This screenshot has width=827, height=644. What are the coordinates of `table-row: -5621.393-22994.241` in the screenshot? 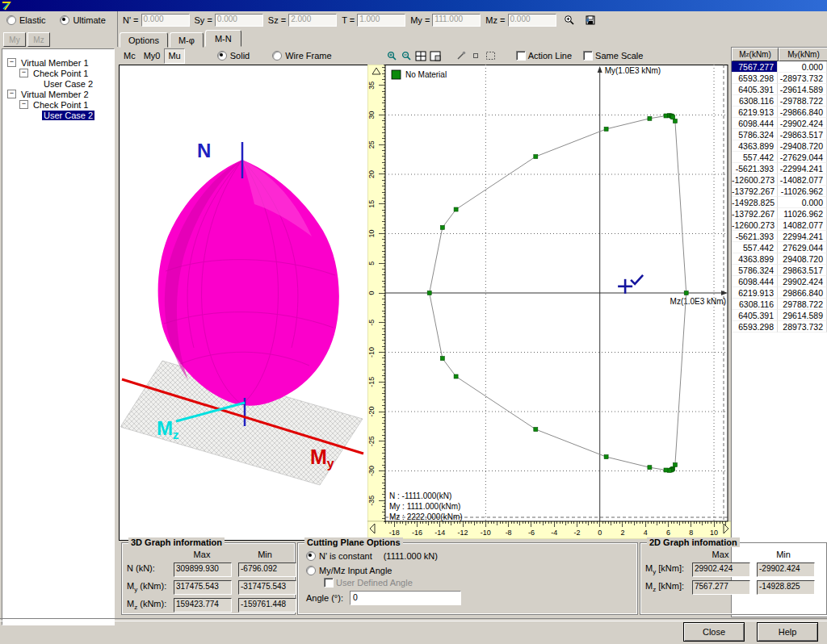 It's located at (779, 169).